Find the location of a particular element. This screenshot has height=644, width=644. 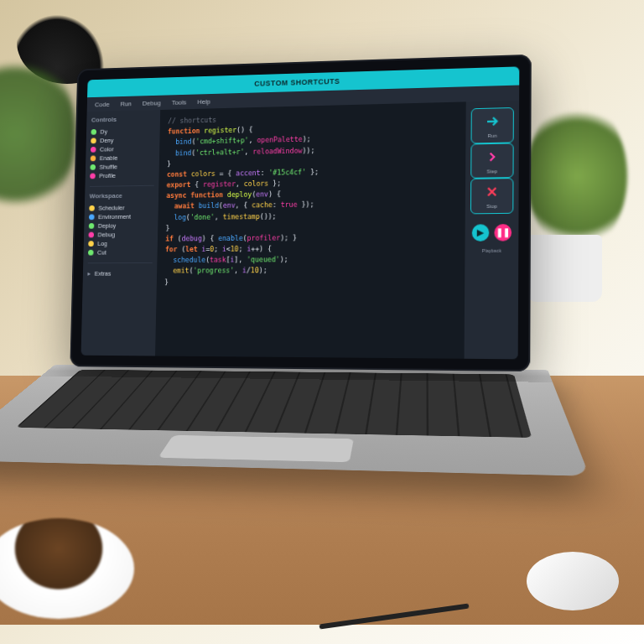

sidebar-item-label: Debug is located at coordinates (107, 235).